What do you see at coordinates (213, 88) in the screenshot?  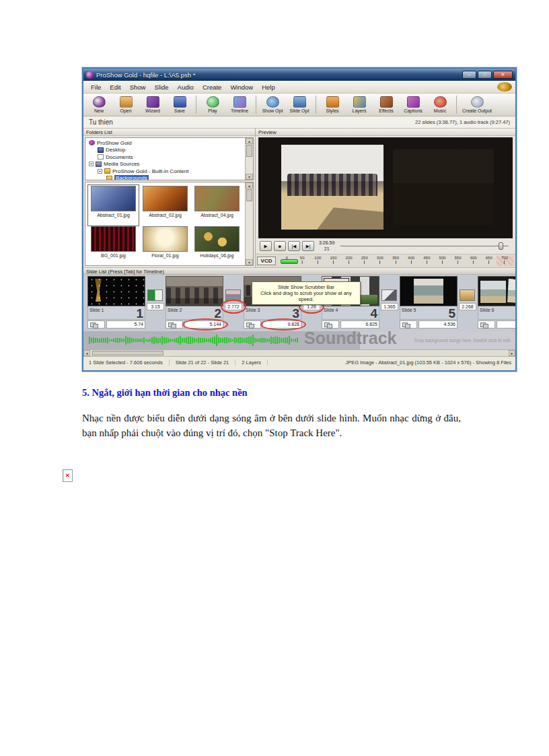 I see `menu-item-create: Create` at bounding box center [213, 88].